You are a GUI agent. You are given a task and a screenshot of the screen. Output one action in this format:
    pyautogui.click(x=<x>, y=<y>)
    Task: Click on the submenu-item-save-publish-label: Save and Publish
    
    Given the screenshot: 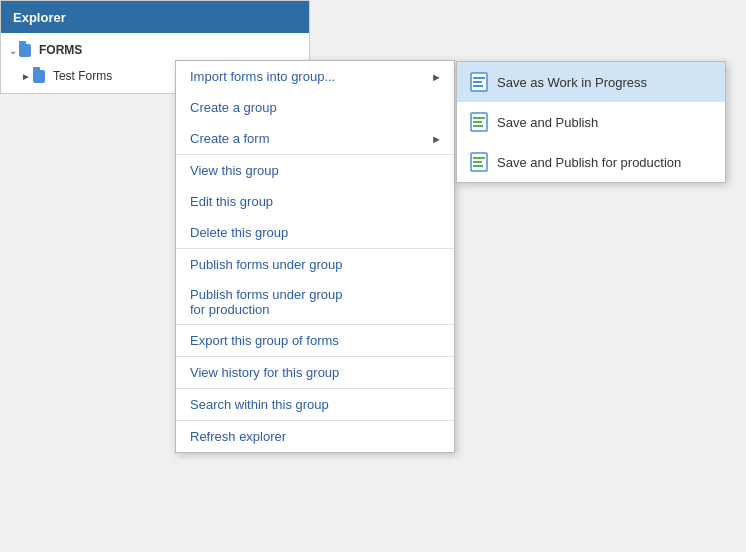 What is the action you would take?
    pyautogui.click(x=548, y=122)
    